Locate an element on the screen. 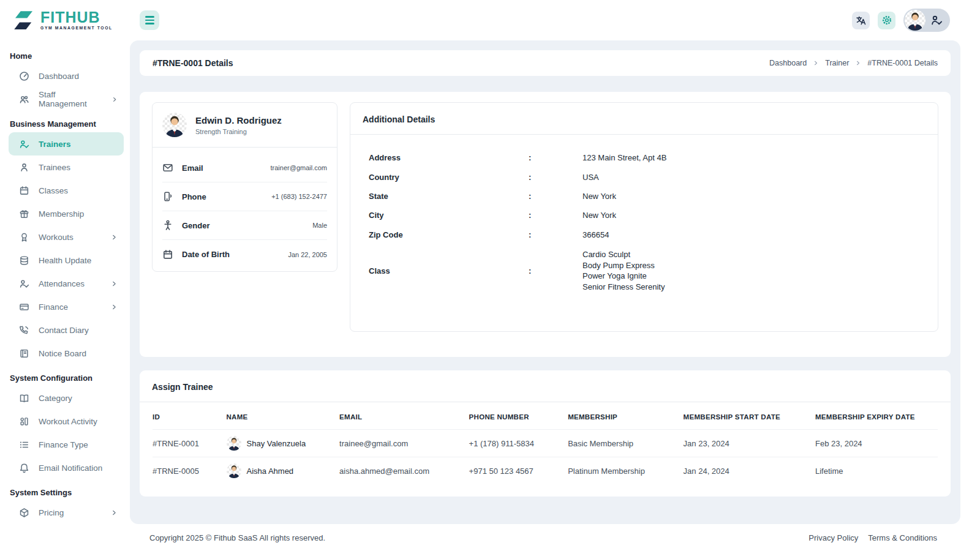 This screenshot has height=551, width=980. profile-menu-button is located at coordinates (927, 20).